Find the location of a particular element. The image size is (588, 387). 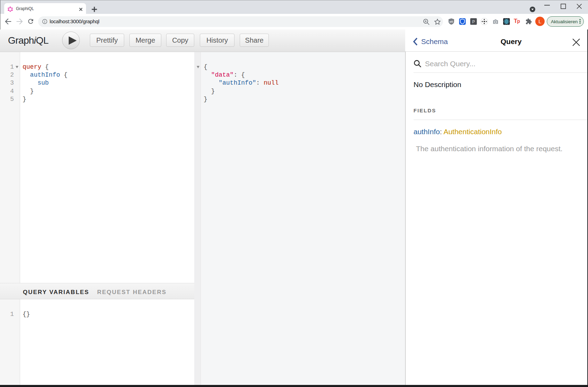

svg-text: uO is located at coordinates (452, 22).